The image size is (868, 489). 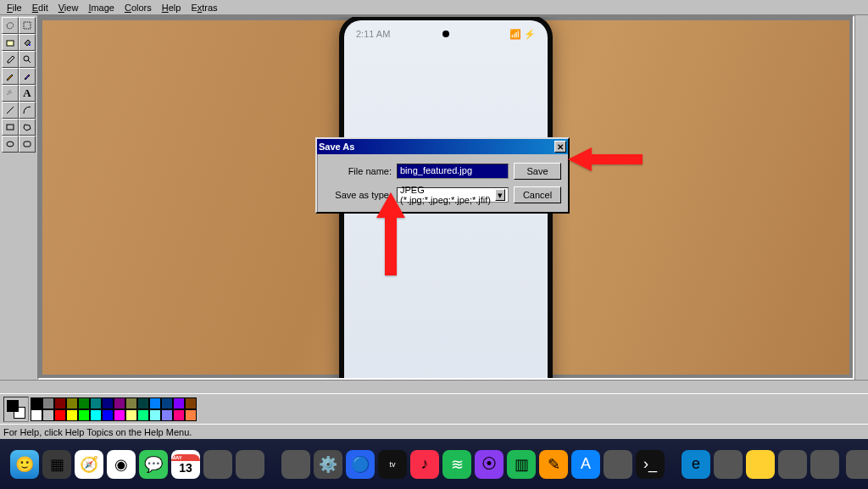 I want to click on dock-chrome: ◉, so click(x=121, y=464).